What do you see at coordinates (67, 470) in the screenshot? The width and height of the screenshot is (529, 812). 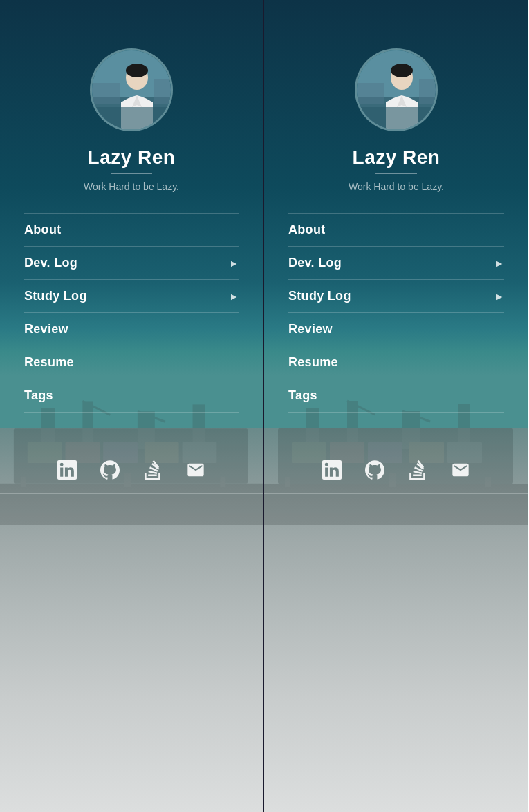 I see `linkedin-icon-left` at bounding box center [67, 470].